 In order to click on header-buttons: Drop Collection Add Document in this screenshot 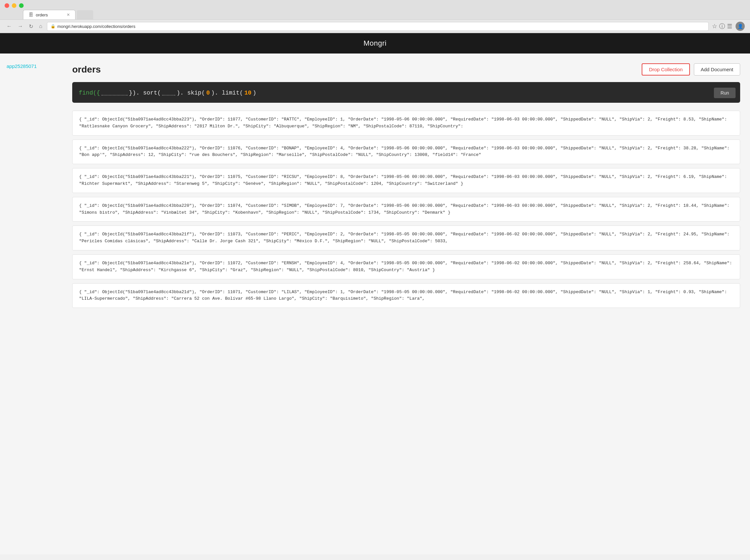, I will do `click(691, 69)`.